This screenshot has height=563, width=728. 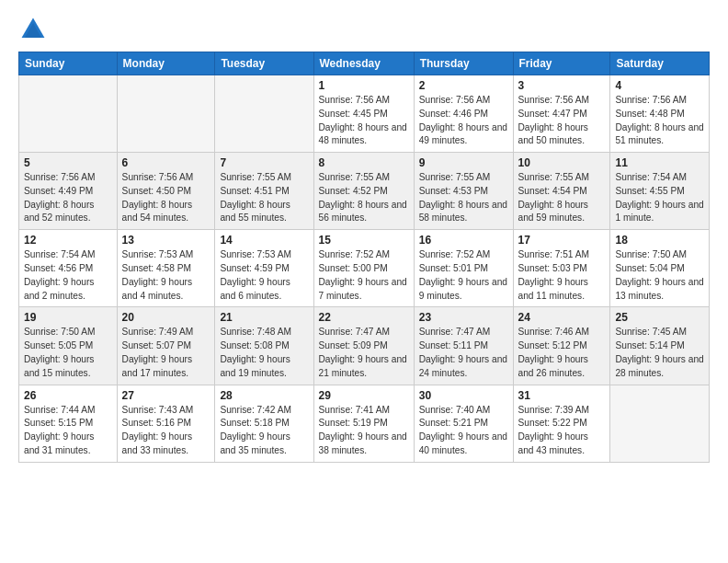 I want to click on day-detail: Sunrise: 7:53 AMSunset: 4:59 PMDaylight:…, so click(x=264, y=276).